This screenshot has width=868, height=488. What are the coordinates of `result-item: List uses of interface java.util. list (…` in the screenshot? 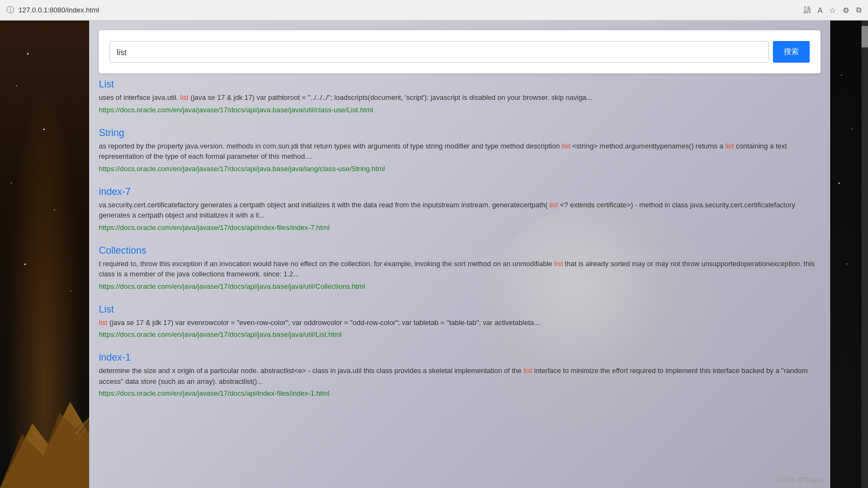 It's located at (460, 97).